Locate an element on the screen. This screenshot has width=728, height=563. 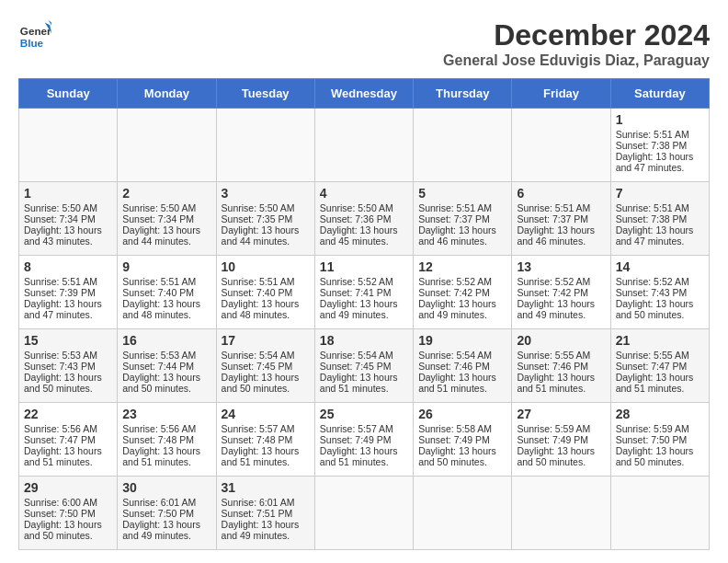
day-number: 15 is located at coordinates (68, 340).